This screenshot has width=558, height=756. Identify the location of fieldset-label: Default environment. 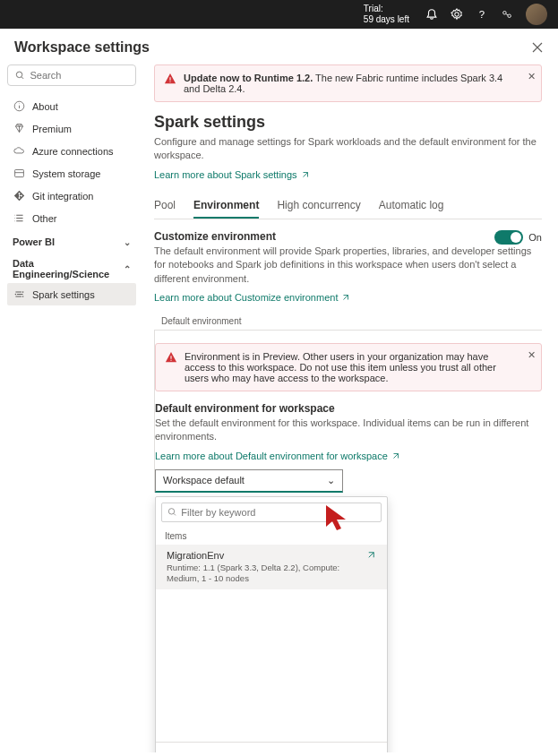
(351, 321).